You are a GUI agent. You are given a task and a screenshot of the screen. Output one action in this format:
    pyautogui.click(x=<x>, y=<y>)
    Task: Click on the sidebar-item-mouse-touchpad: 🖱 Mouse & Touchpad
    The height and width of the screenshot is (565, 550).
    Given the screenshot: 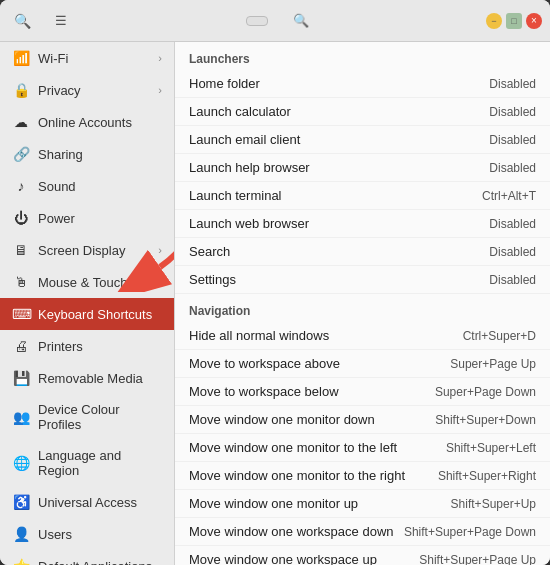 What is the action you would take?
    pyautogui.click(x=87, y=282)
    